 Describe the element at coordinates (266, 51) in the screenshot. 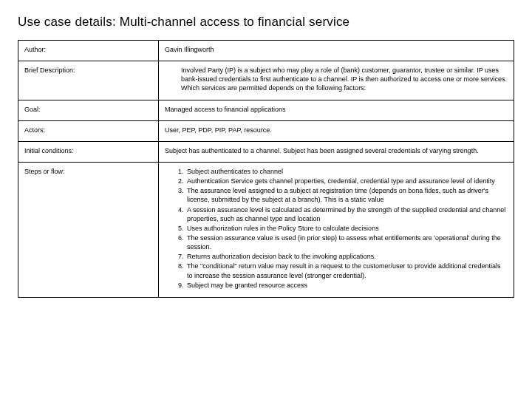

I see `table-row: Author: Gavin Illingworth` at that location.